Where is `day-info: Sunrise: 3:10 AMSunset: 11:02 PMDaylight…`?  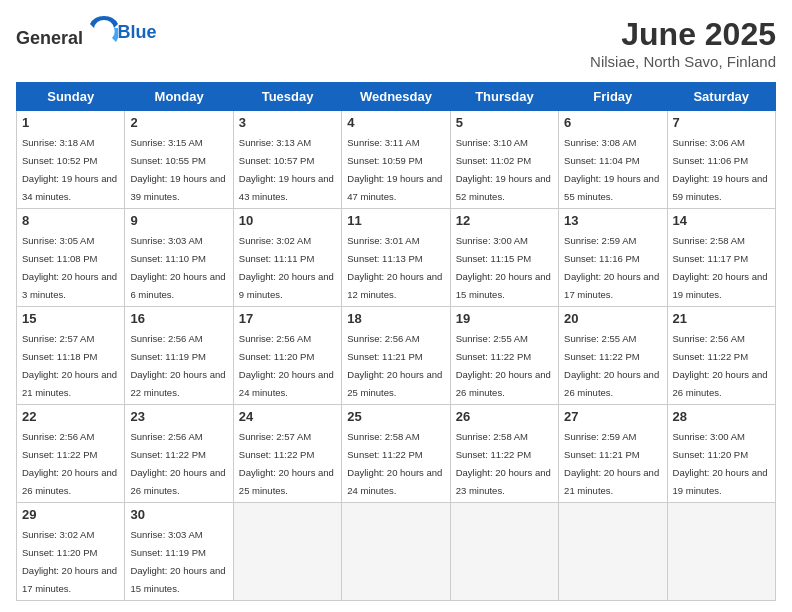 day-info: Sunrise: 3:10 AMSunset: 11:02 PMDaylight… is located at coordinates (504, 170).